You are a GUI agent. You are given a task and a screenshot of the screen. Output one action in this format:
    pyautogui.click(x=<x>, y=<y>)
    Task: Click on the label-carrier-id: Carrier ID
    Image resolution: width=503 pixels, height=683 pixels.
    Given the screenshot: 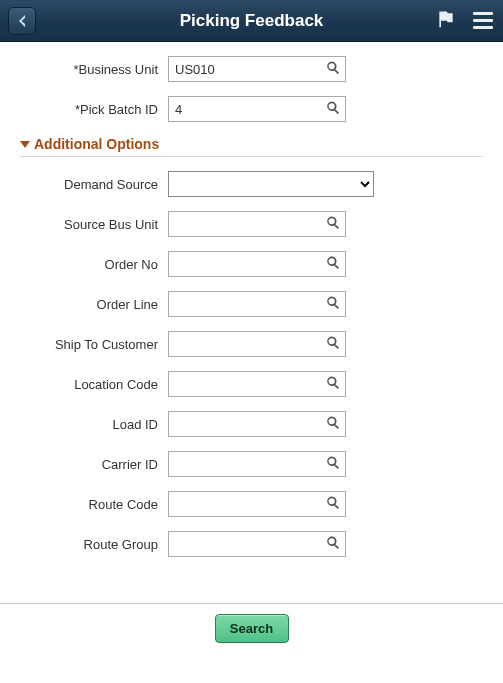 What is the action you would take?
    pyautogui.click(x=94, y=464)
    